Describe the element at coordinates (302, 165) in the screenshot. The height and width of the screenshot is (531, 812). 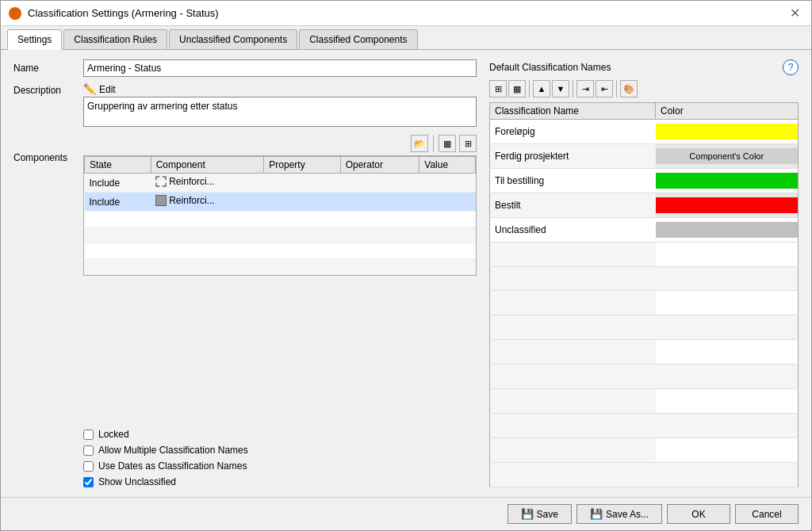
I see `col-property: Property` at that location.